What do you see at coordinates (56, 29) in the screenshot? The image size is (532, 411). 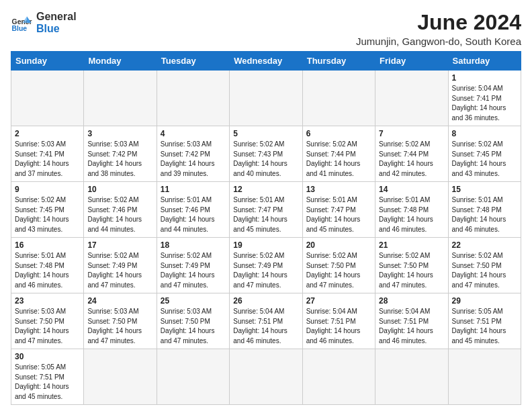 I see `logo-blue-text: Blue` at bounding box center [56, 29].